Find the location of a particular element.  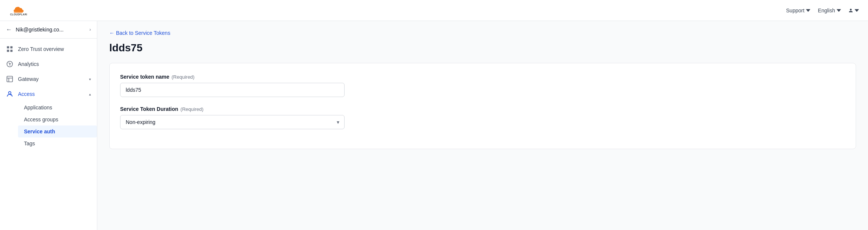

token-duration-required: (Required) is located at coordinates (192, 109).